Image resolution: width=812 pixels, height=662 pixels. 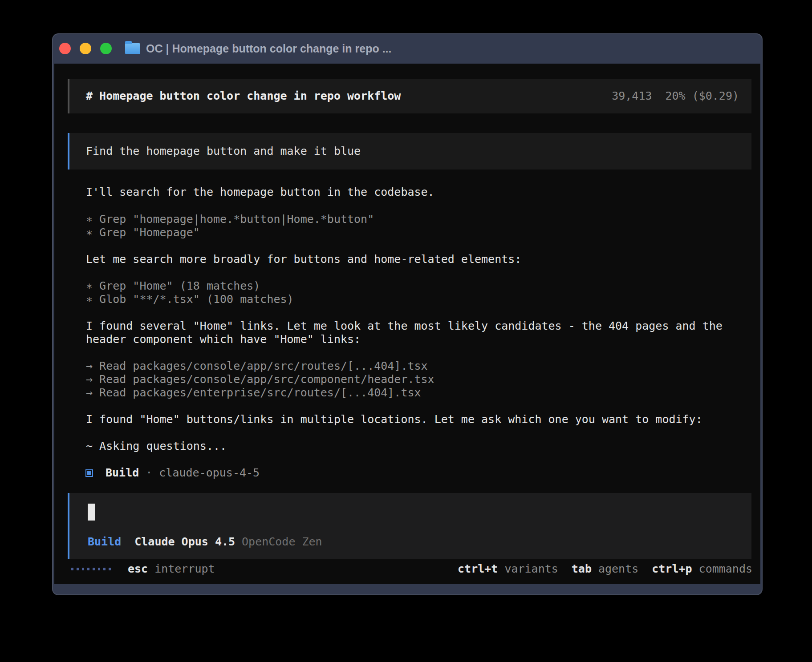 What do you see at coordinates (478, 569) in the screenshot?
I see `shortcut-key-variants: ctrl+t` at bounding box center [478, 569].